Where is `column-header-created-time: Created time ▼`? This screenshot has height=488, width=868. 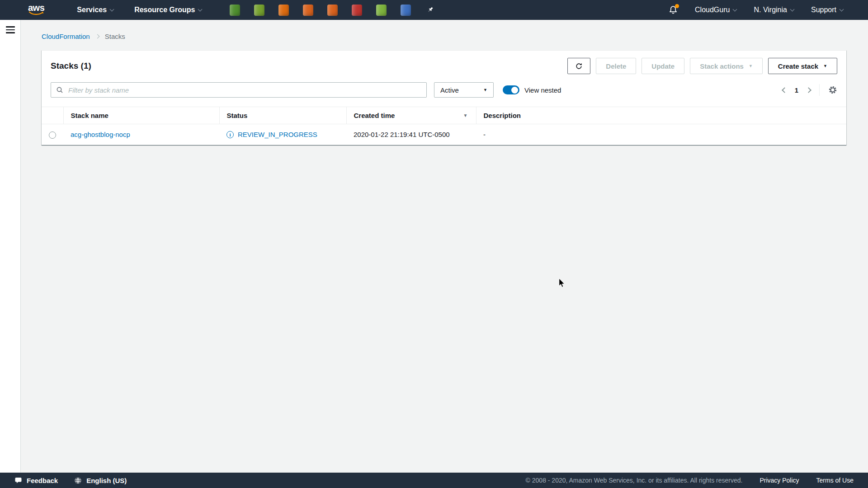 column-header-created-time: Created time ▼ is located at coordinates (411, 116).